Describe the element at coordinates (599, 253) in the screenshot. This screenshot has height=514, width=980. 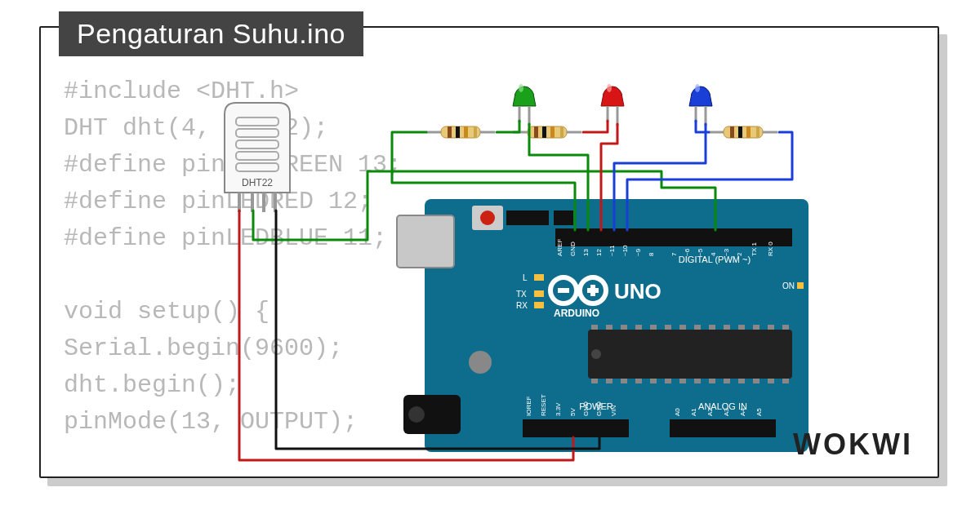
I see `svg-text: 12` at that location.